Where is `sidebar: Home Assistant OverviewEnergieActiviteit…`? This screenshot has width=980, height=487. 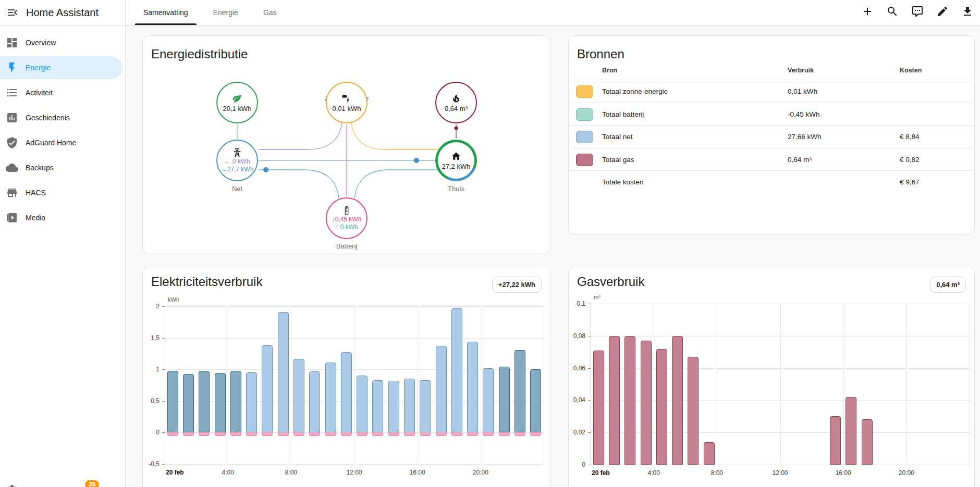
sidebar: Home Assistant OverviewEnergieActiviteit… is located at coordinates (63, 244).